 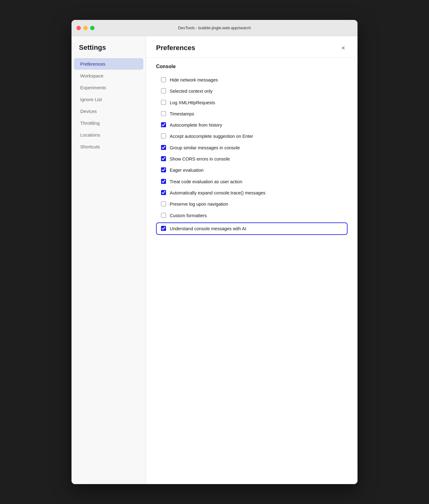 What do you see at coordinates (164, 102) in the screenshot?
I see `checkbox-log-xmlhttprequests` at bounding box center [164, 102].